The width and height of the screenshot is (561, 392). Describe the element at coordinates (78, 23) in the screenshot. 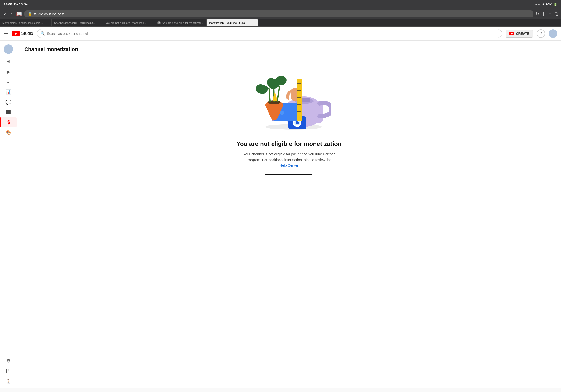

I see `browser-tab-2: Channel dashboard – YouTube Stu...` at that location.